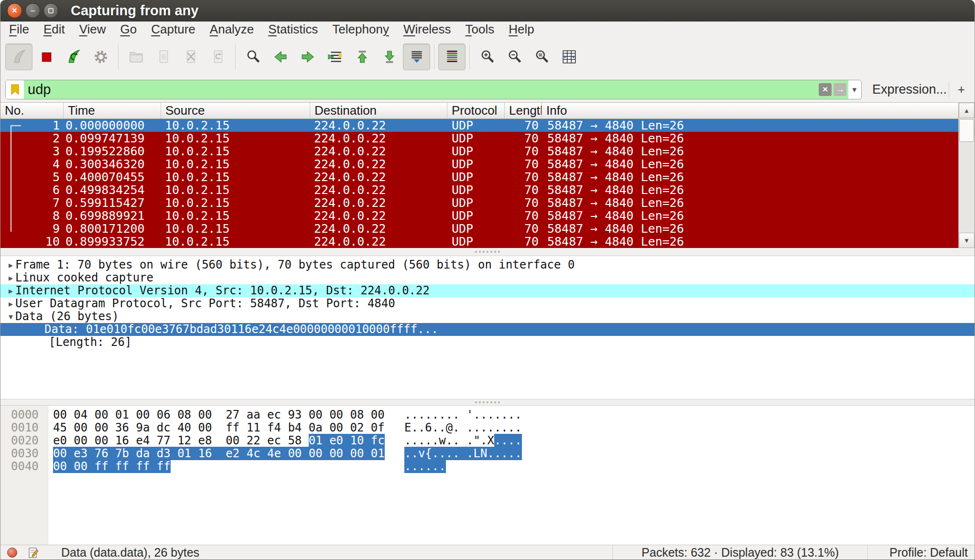 This screenshot has width=975, height=560. I want to click on hex-row: 001045 00 00 36 9a dc 40 00 ff 11 f4 b4 …, so click(488, 428).